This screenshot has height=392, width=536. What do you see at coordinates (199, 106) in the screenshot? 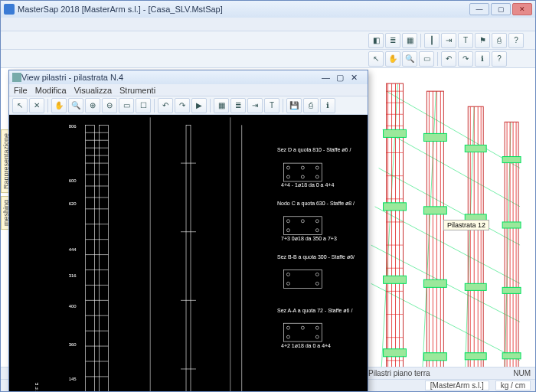
I see `ct-play-icon: ▶` at bounding box center [199, 106].